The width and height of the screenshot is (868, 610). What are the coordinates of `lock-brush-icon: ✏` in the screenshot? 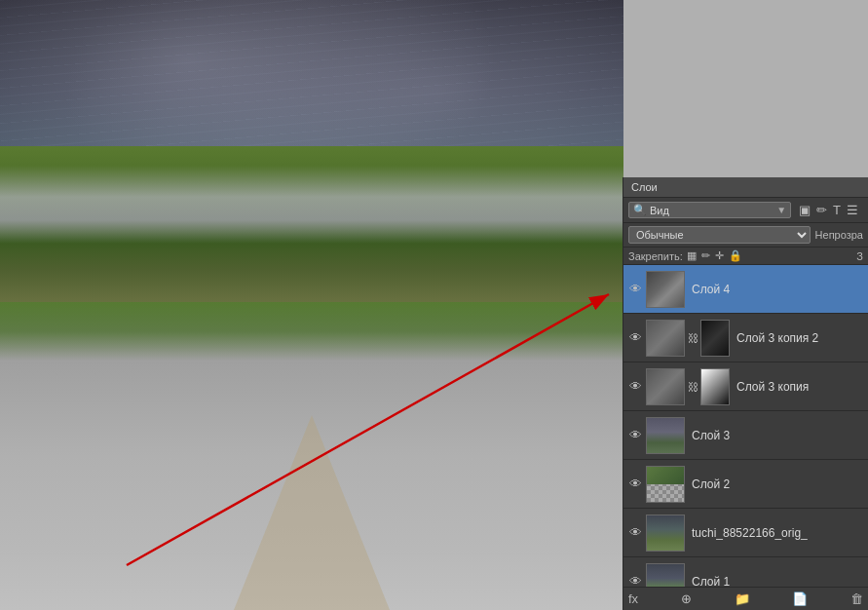 It's located at (705, 255).